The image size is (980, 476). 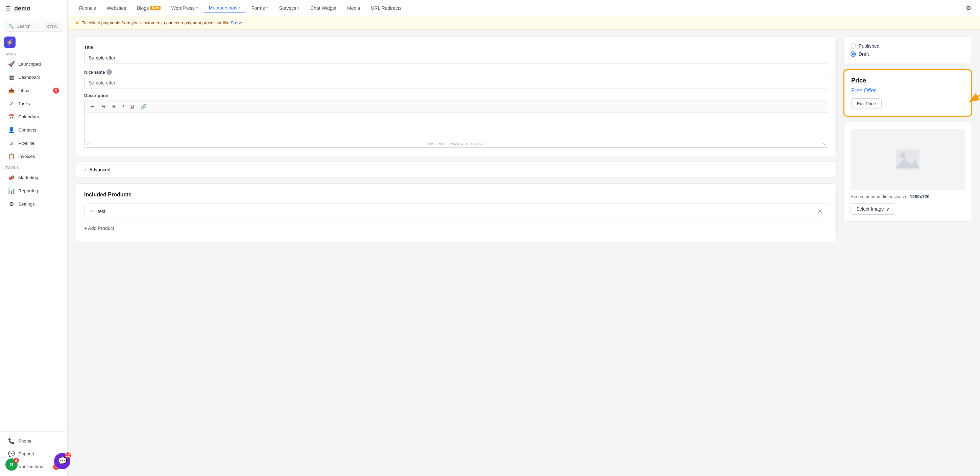 What do you see at coordinates (456, 130) in the screenshot?
I see `editor-area: P 0 WORDS POWERED BY TINY ⤡` at bounding box center [456, 130].